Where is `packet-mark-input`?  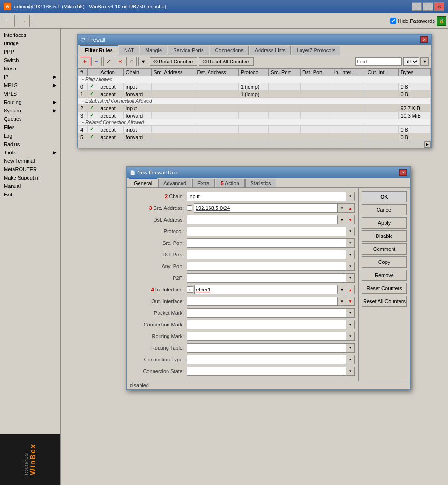
packet-mark-input is located at coordinates (266, 313).